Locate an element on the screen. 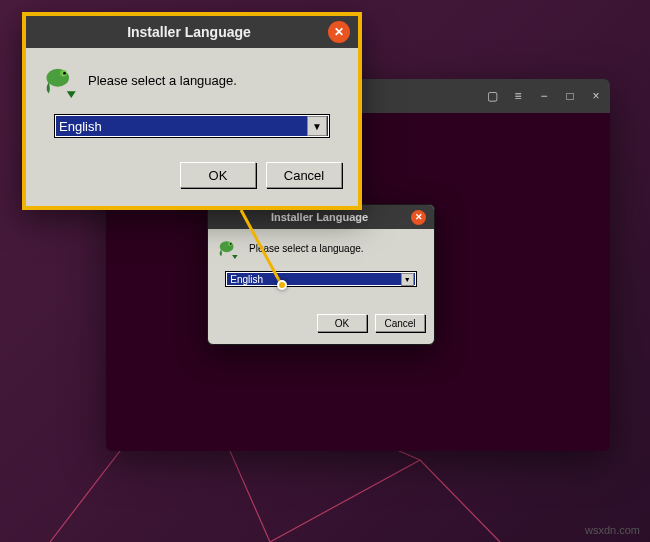  cancel-button: Cancel is located at coordinates (400, 323).